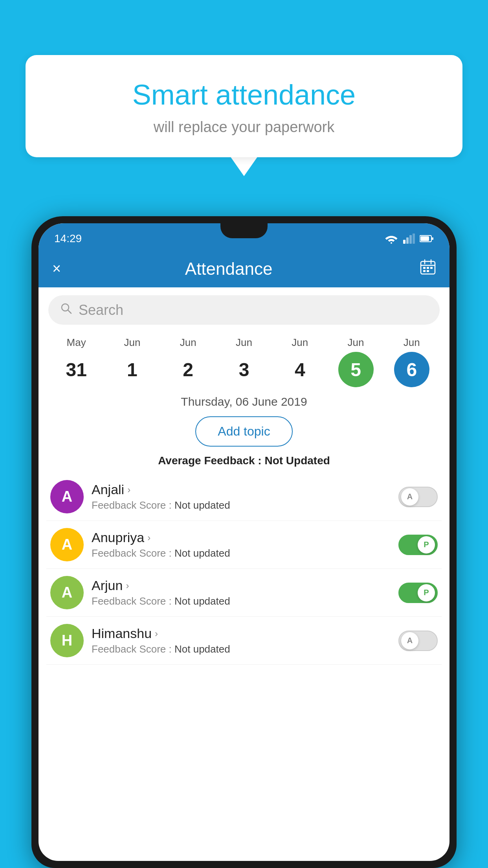 This screenshot has height=868, width=488. What do you see at coordinates (244, 641) in the screenshot?
I see `student-item-3: HHimanshu ›Feedback Score : Not updatedA` at bounding box center [244, 641].